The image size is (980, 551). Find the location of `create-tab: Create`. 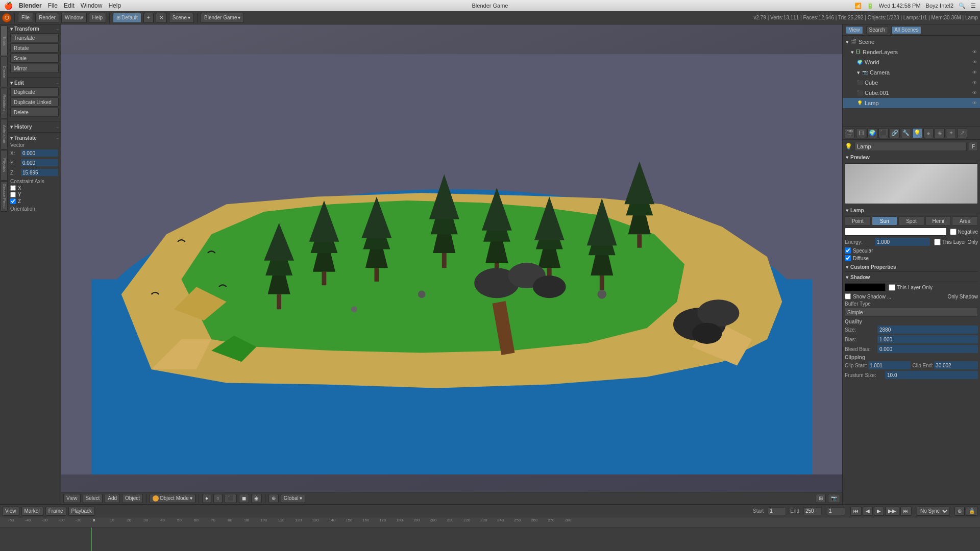

create-tab: Create is located at coordinates (4, 72).